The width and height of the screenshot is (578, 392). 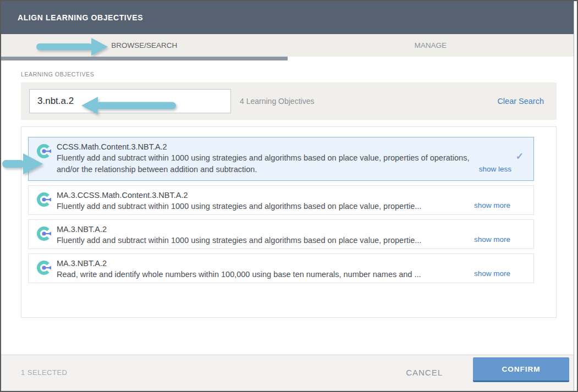 I want to click on selected-check-icon: ✓, so click(x=520, y=156).